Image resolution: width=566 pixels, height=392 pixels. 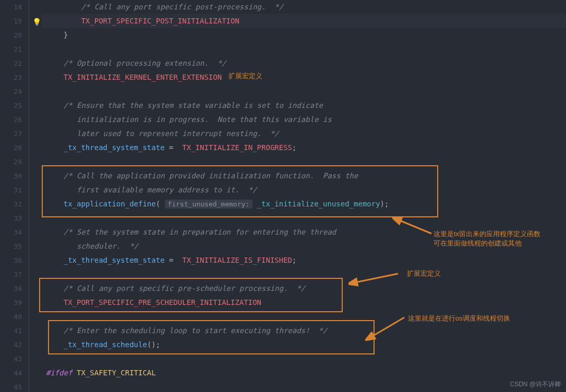 I want to click on line-number: 29, so click(x=11, y=162).